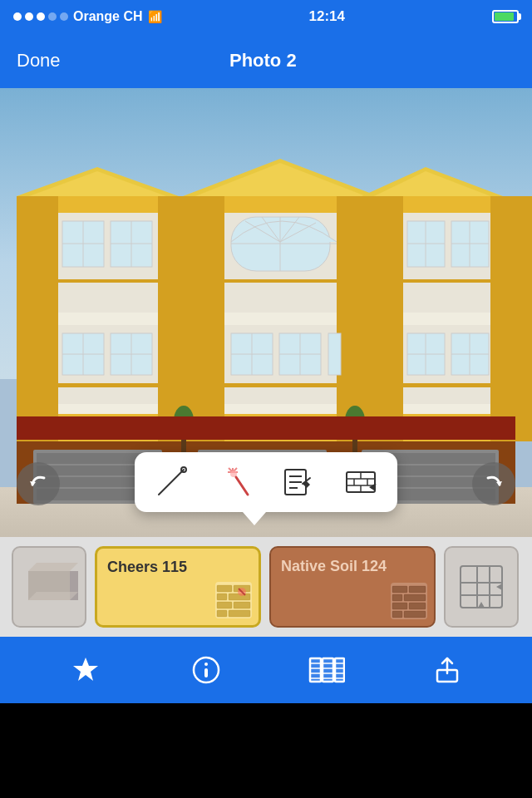 The width and height of the screenshot is (532, 798). Describe the element at coordinates (266, 61) in the screenshot. I see `nav-bar: Done Photo 2` at that location.